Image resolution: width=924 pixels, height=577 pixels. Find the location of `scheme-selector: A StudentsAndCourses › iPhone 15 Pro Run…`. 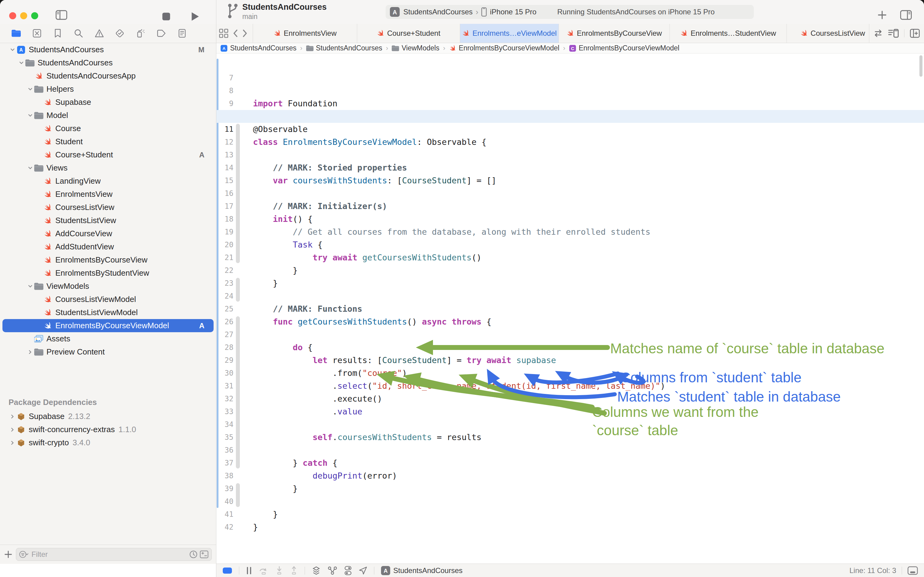

scheme-selector: A StudentsAndCourses › iPhone 15 Pro Run… is located at coordinates (570, 12).